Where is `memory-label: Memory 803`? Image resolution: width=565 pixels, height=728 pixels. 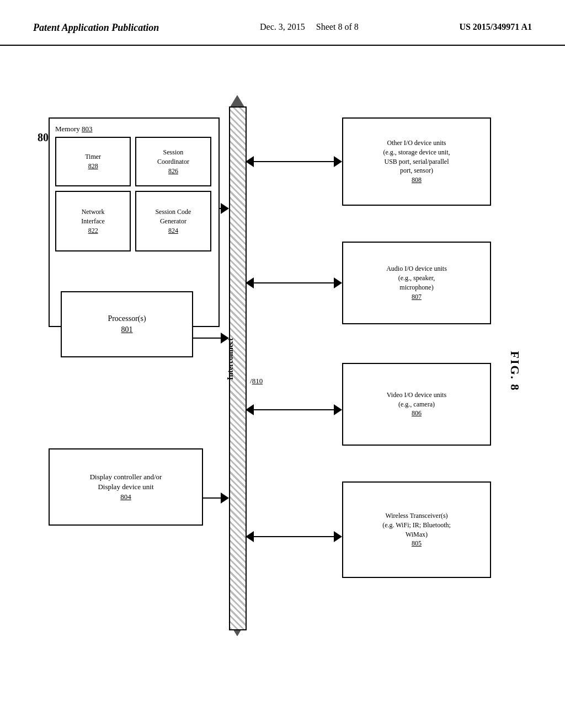
memory-label: Memory 803 is located at coordinates (74, 129).